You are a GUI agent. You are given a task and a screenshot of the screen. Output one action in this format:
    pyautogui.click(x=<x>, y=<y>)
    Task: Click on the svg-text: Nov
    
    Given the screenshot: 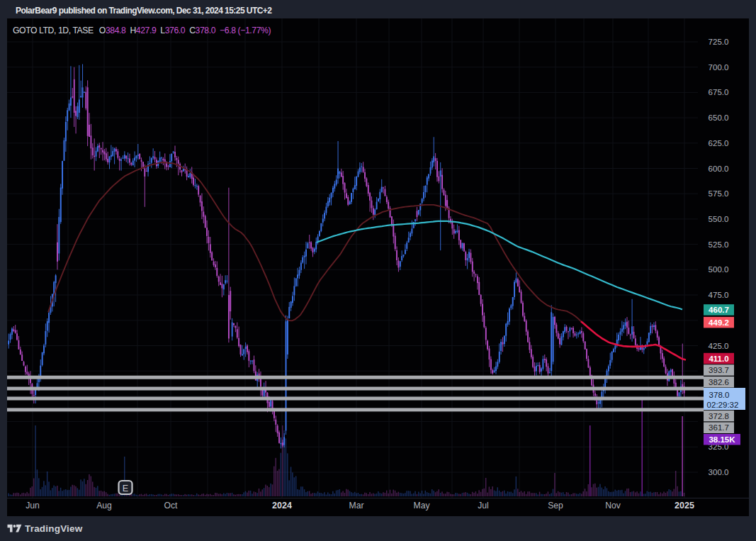 What is the action you would take?
    pyautogui.click(x=614, y=506)
    